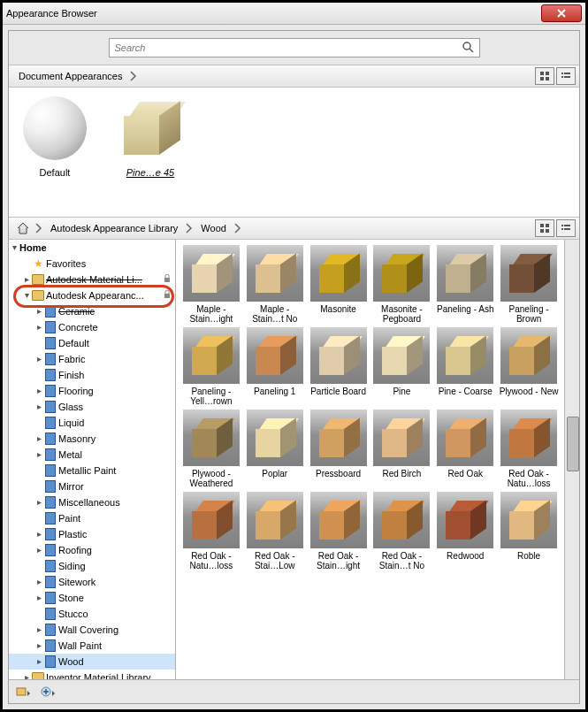  Describe the element at coordinates (92, 248) in the screenshot. I see `tree-root: ▾Home` at that location.